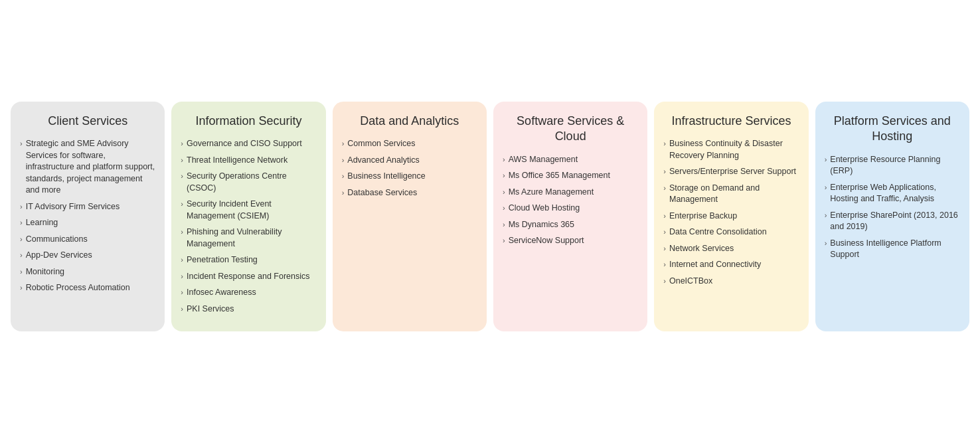  What do you see at coordinates (412, 144) in the screenshot?
I see `item-text: Common Services` at bounding box center [412, 144].